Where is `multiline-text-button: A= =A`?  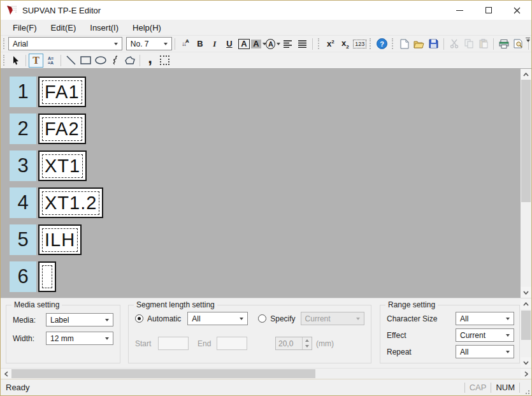 multiline-text-button: A= =A is located at coordinates (51, 61).